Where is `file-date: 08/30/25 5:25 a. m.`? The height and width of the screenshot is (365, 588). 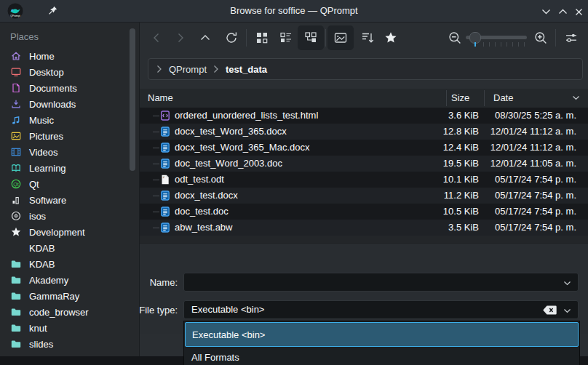 file-date: 08/30/25 5:25 a. m. is located at coordinates (536, 116).